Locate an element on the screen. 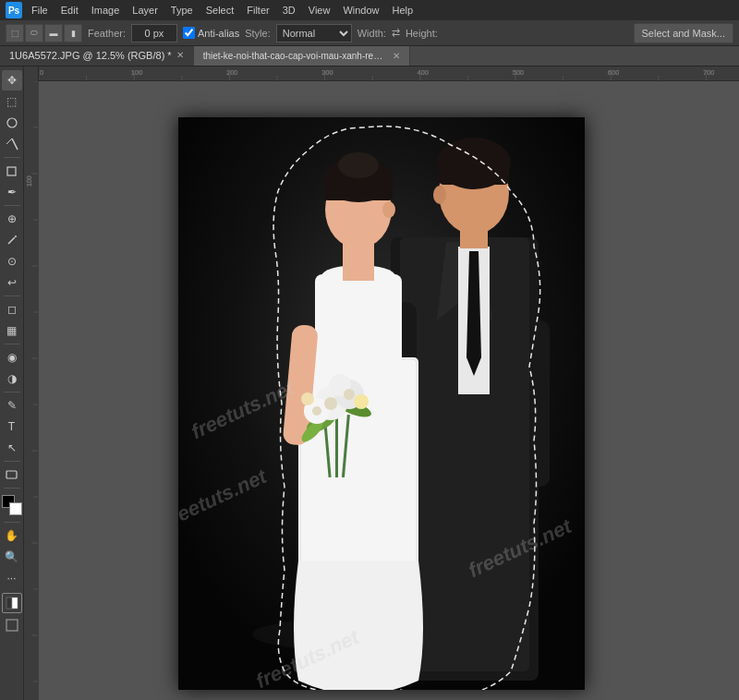 The height and width of the screenshot is (700, 739). vertical-ruler: 100 is located at coordinates (31, 383).